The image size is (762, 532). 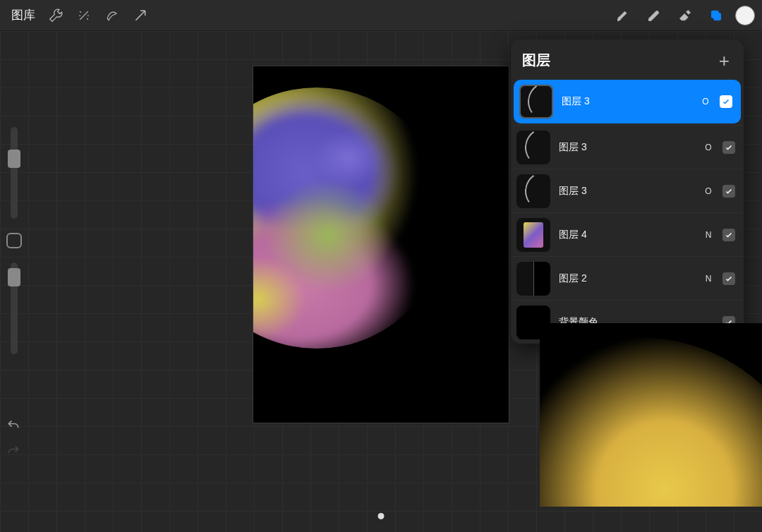 What do you see at coordinates (685, 16) in the screenshot?
I see `eraser-icon` at bounding box center [685, 16].